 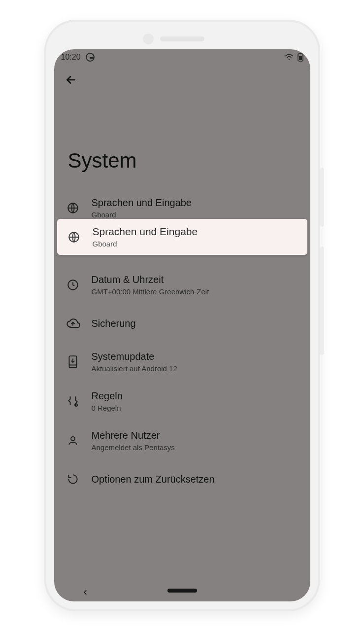 What do you see at coordinates (182, 591) in the screenshot?
I see `navigation-bar: ‹` at bounding box center [182, 591].